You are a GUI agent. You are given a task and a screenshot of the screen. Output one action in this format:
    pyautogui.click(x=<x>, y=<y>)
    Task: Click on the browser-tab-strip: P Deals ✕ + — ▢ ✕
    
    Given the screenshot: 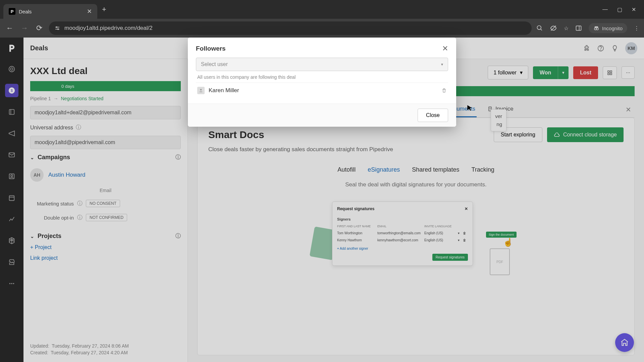 What is the action you would take?
    pyautogui.click(x=322, y=9)
    